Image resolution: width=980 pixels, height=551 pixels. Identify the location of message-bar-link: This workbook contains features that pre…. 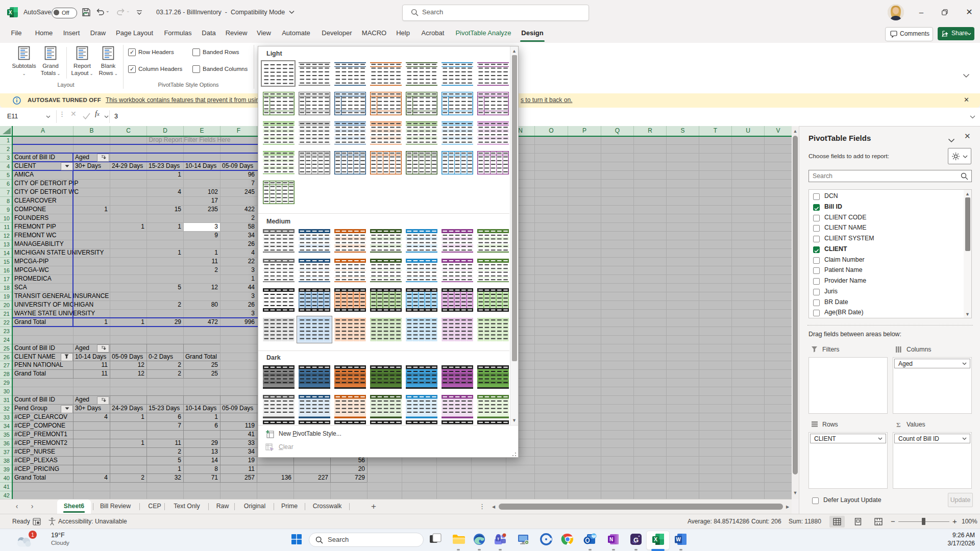
(187, 100).